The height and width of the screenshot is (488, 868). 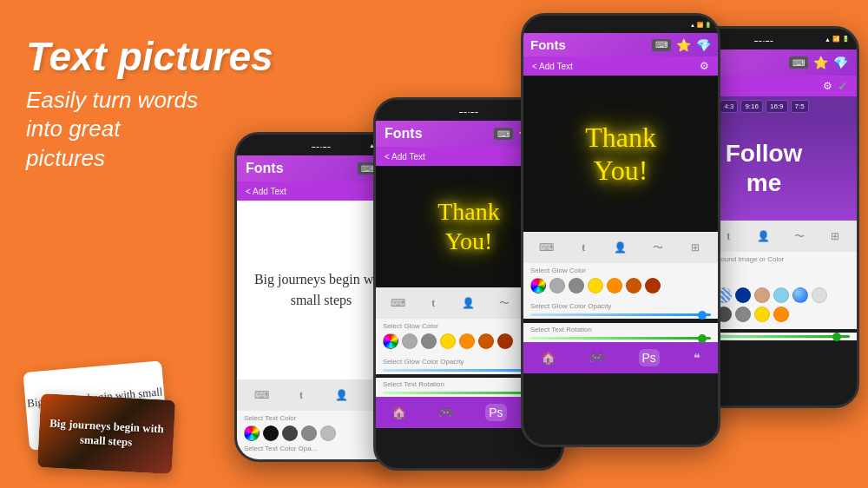 What do you see at coordinates (621, 306) in the screenshot?
I see `glow-opacity-center: Select Glow Color Opacity` at bounding box center [621, 306].